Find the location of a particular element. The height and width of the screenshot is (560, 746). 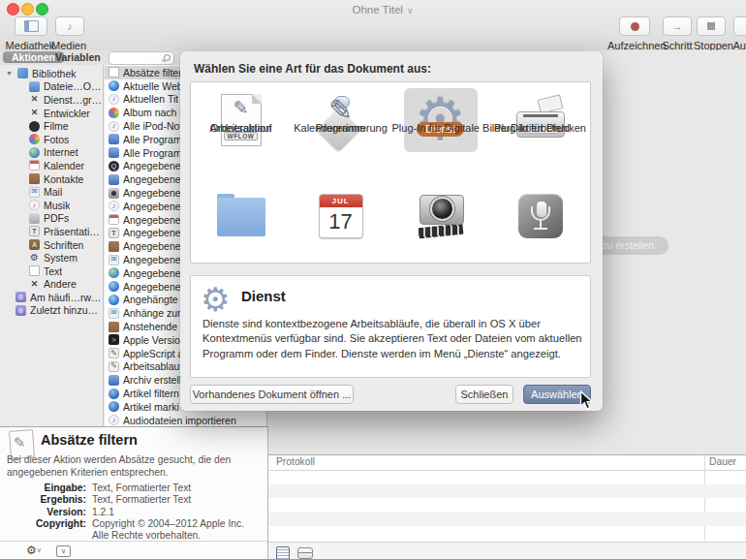

folder-icon is located at coordinates (241, 217).